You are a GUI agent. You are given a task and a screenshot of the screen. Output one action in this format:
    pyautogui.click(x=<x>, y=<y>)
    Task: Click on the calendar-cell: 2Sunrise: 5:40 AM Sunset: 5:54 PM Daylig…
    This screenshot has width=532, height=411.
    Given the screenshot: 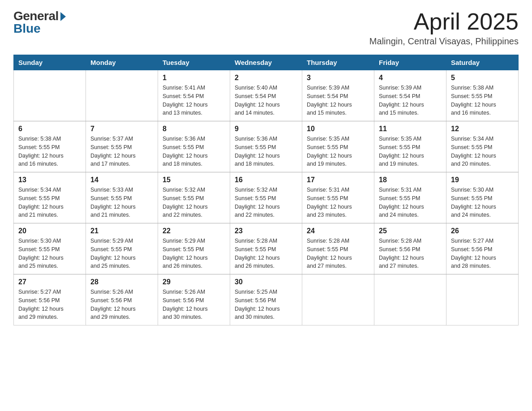 What is the action you would take?
    pyautogui.click(x=266, y=96)
    